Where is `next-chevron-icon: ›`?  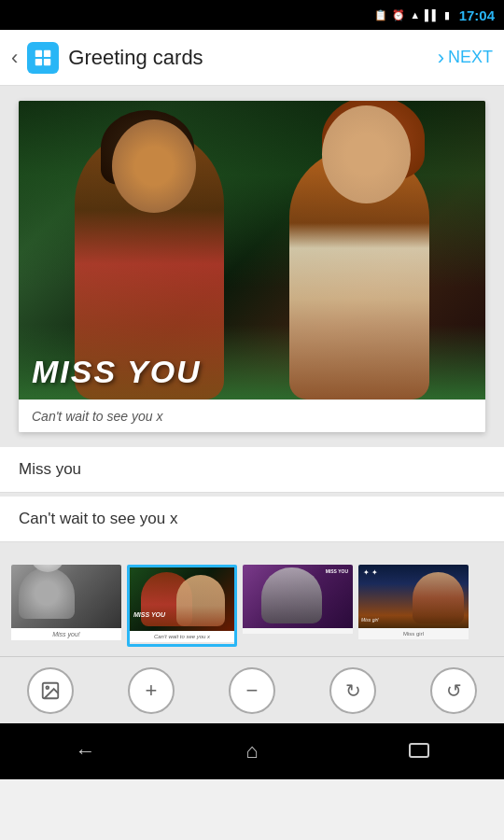
next-chevron-icon: › is located at coordinates (441, 58).